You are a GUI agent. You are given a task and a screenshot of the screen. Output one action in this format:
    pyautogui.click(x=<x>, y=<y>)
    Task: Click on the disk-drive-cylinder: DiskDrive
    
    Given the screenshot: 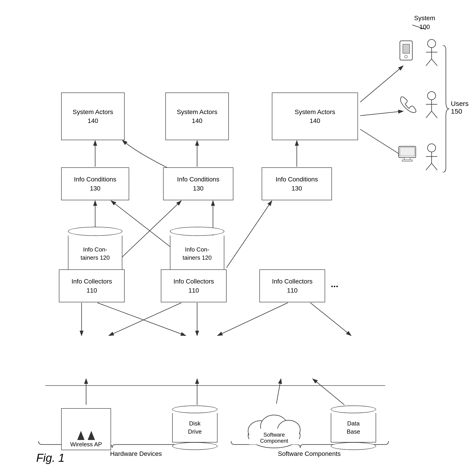 What is the action you would take?
    pyautogui.click(x=195, y=428)
    